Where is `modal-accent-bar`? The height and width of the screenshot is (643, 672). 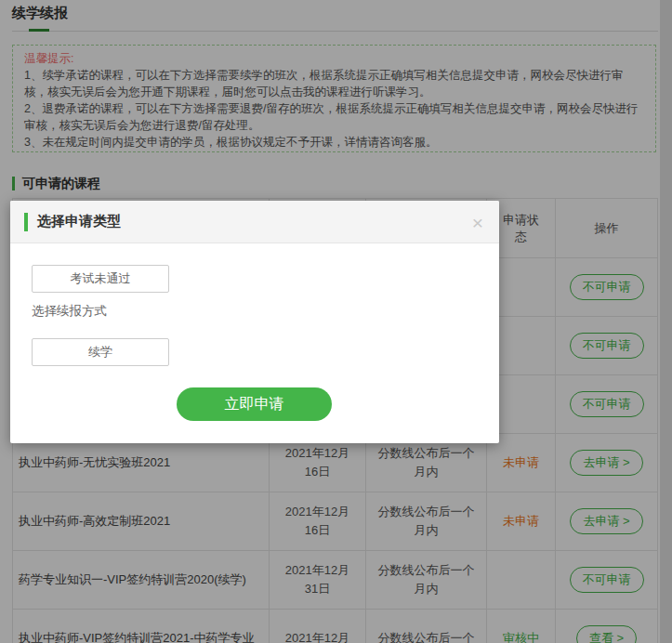 modal-accent-bar is located at coordinates (26, 222).